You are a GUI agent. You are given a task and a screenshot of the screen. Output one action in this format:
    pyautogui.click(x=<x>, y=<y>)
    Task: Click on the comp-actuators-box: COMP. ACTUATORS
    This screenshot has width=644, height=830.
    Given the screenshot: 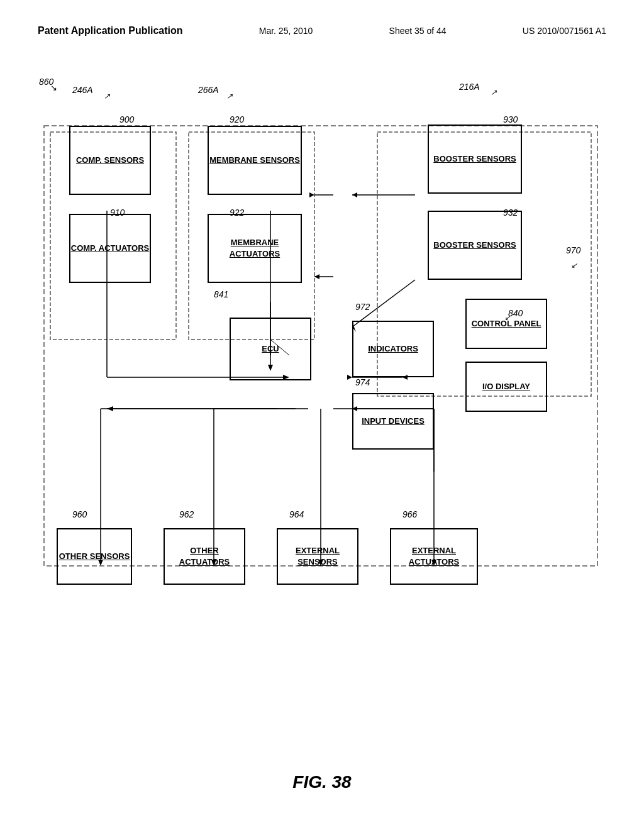 What is the action you would take?
    pyautogui.click(x=110, y=248)
    